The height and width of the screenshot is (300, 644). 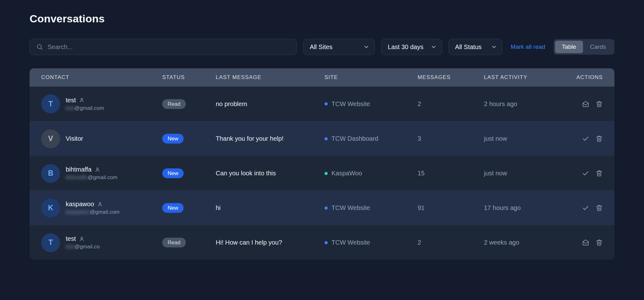 I want to click on filter-status-select: All Status, so click(x=475, y=47).